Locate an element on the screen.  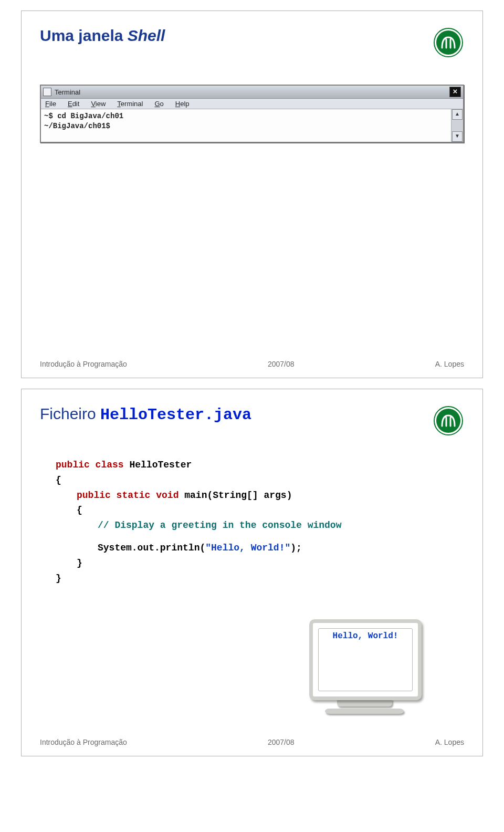
title-italic: Shell is located at coordinates (146, 36).